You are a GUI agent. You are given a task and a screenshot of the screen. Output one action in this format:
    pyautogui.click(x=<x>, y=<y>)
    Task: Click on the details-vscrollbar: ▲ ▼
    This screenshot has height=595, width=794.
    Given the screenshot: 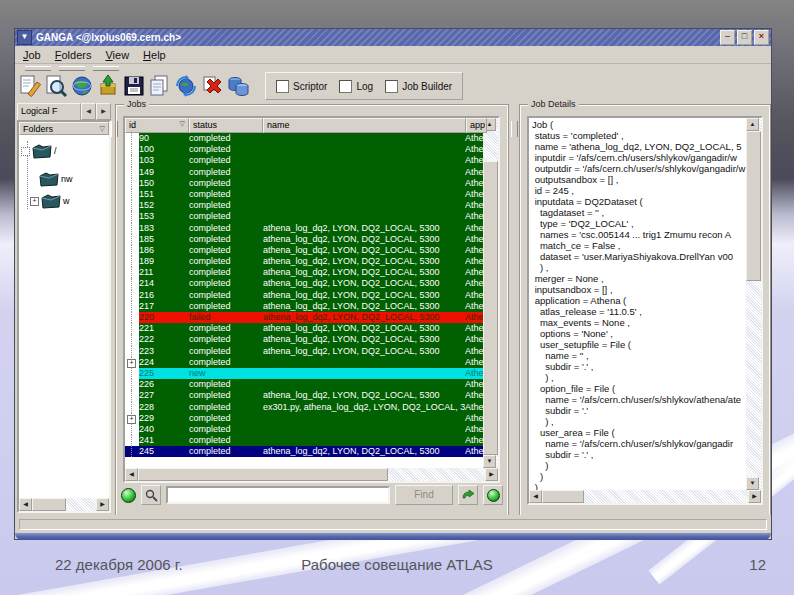 What is the action you would take?
    pyautogui.click(x=754, y=304)
    